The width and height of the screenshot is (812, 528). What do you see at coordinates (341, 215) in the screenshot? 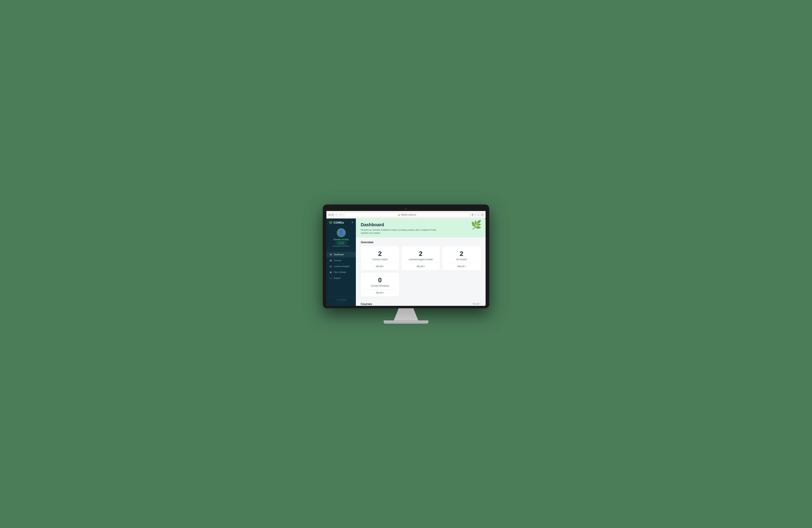
I see `forward-button: ›` at bounding box center [341, 215].